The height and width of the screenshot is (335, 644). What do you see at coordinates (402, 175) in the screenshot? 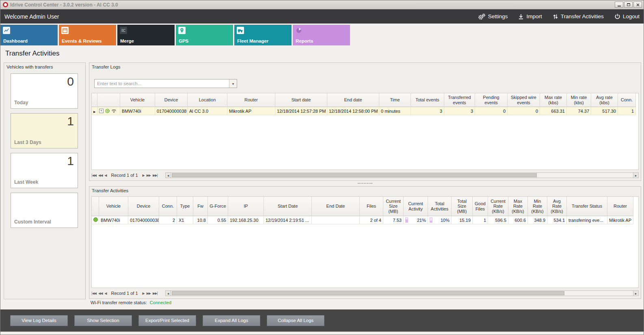
I see `logs-scrollbar-track` at bounding box center [402, 175].